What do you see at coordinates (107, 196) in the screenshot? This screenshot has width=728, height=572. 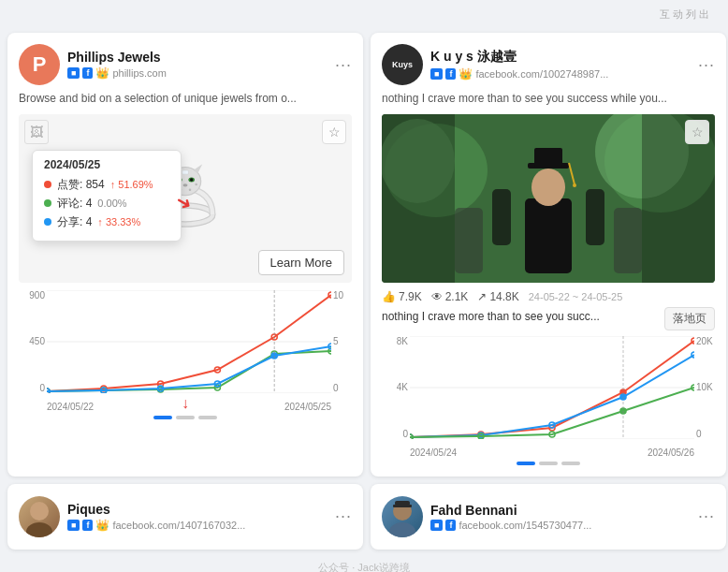 I see `phillips-tooltip: 2024/05/25 点赞: 854 ↑ 51.69% 评论: 4 0.00% …` at bounding box center [107, 196].